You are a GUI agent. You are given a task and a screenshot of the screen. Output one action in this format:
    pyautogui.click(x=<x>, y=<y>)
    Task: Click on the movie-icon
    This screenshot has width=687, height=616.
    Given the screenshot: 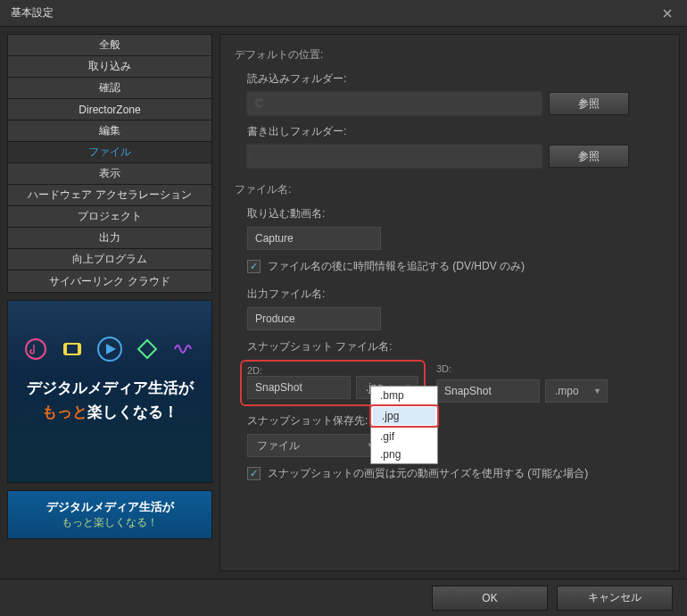 What is the action you would take?
    pyautogui.click(x=72, y=349)
    